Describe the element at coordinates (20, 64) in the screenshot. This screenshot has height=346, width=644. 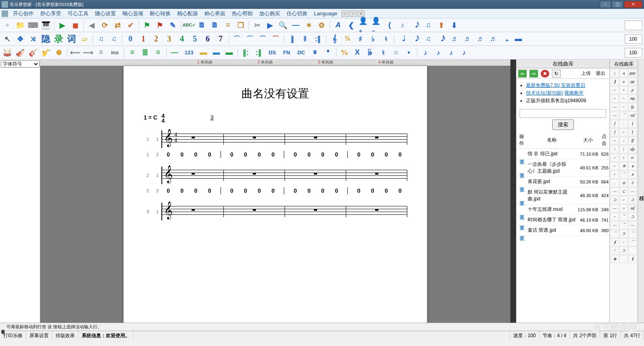
I see `symbol-font-select: 字体符号` at that location.